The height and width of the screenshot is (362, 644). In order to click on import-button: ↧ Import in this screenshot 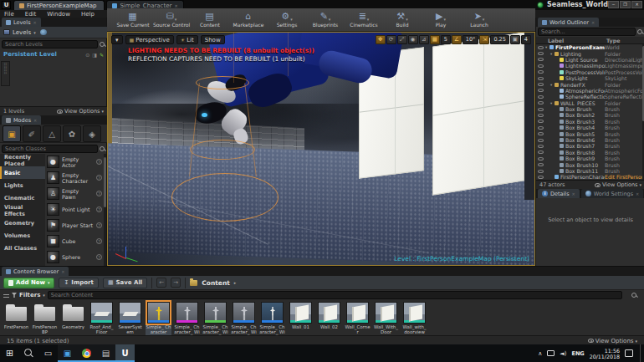, I will do `click(79, 283)`.